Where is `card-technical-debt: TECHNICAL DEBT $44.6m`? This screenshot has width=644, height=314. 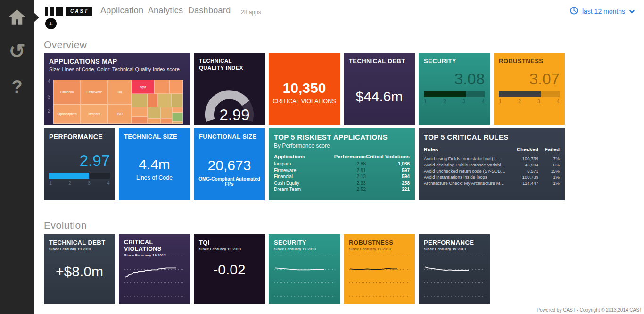 card-technical-debt: TECHNICAL DEBT $44.6m is located at coordinates (379, 89).